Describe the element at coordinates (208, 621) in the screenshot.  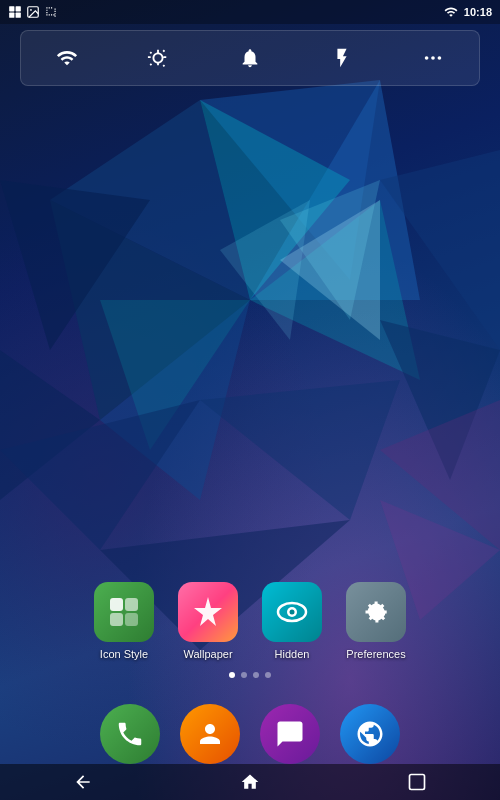
I see `app-wallpaper: Wallpaper` at that location.